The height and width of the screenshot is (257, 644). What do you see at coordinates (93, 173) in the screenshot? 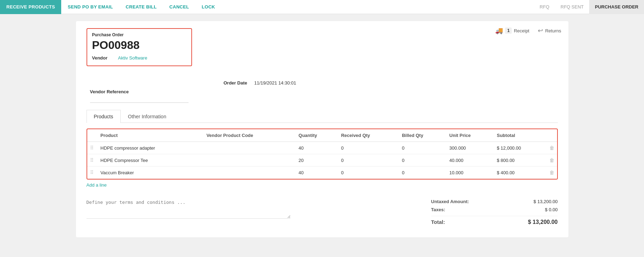
I see `drag-handle-3: ⠿` at bounding box center [93, 173].